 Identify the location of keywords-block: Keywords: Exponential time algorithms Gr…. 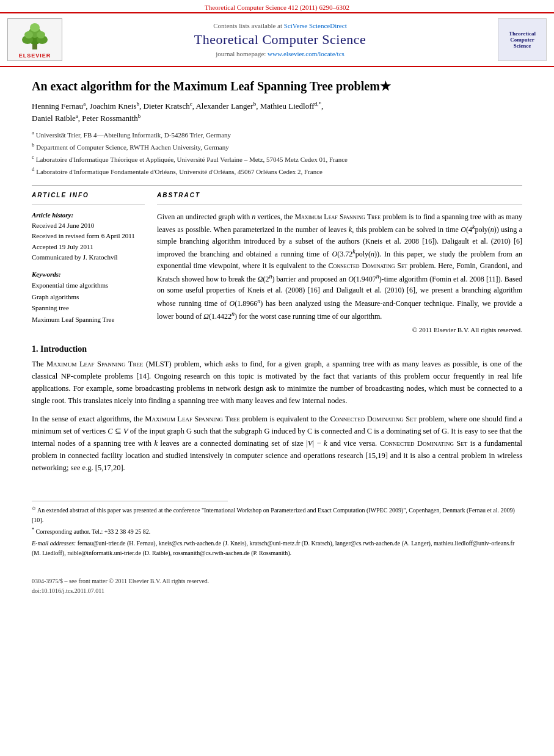
(88, 298).